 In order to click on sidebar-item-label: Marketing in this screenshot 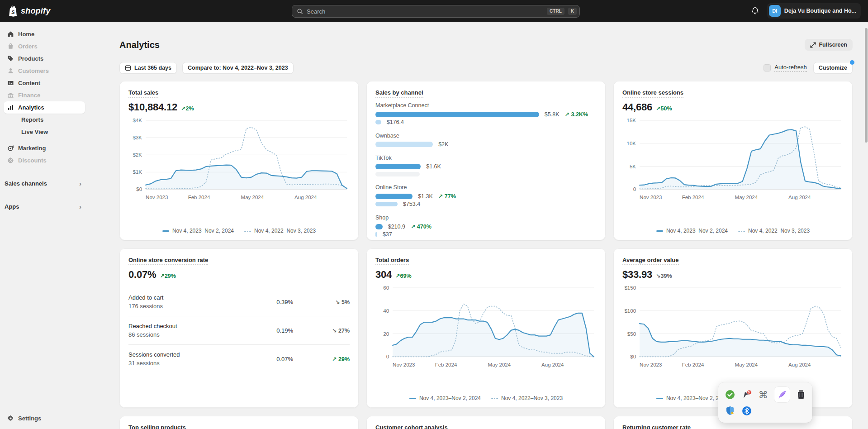, I will do `click(32, 148)`.